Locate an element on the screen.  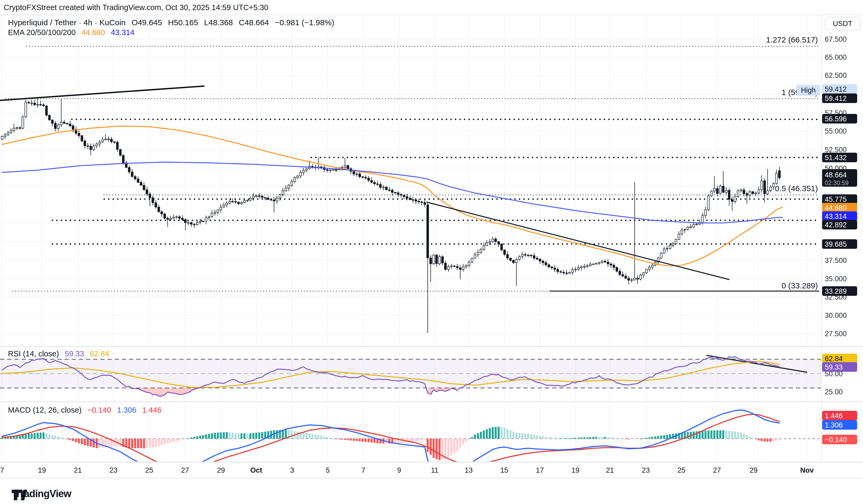
symbol-legend: Hyperliquid / Tether · 4h · KuCoin O49.6… is located at coordinates (173, 23).